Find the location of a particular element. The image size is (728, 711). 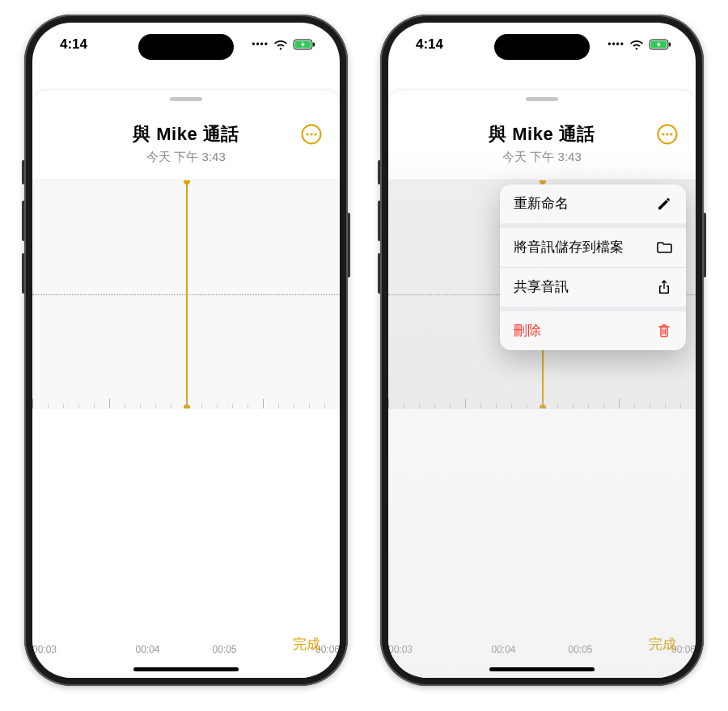

trash-icon is located at coordinates (664, 331).